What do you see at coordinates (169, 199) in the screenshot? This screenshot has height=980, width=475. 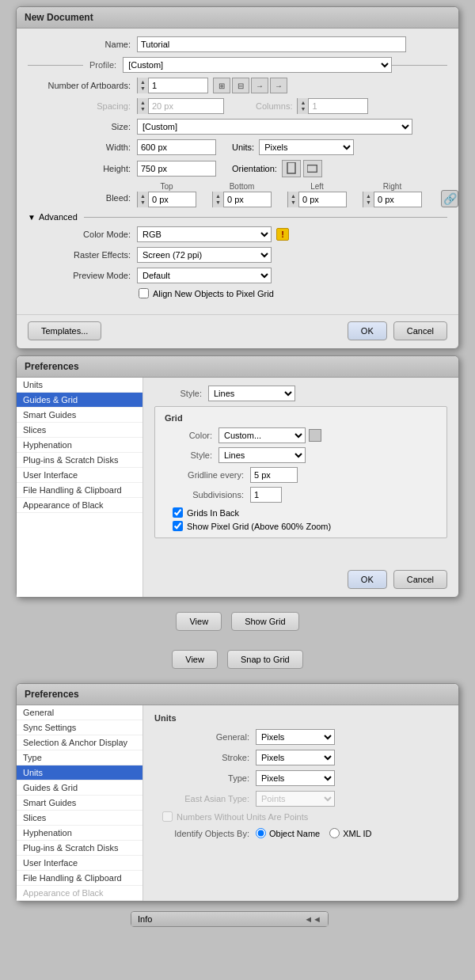 I see `bleed-top-value: 0 px` at bounding box center [169, 199].